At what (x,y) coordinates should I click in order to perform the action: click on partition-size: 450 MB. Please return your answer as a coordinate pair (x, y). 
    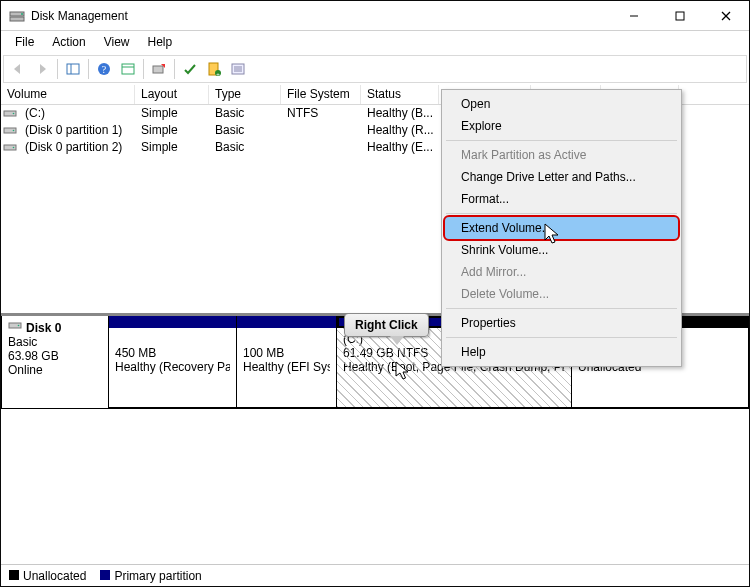
    Looking at the image, I should click on (172, 353).